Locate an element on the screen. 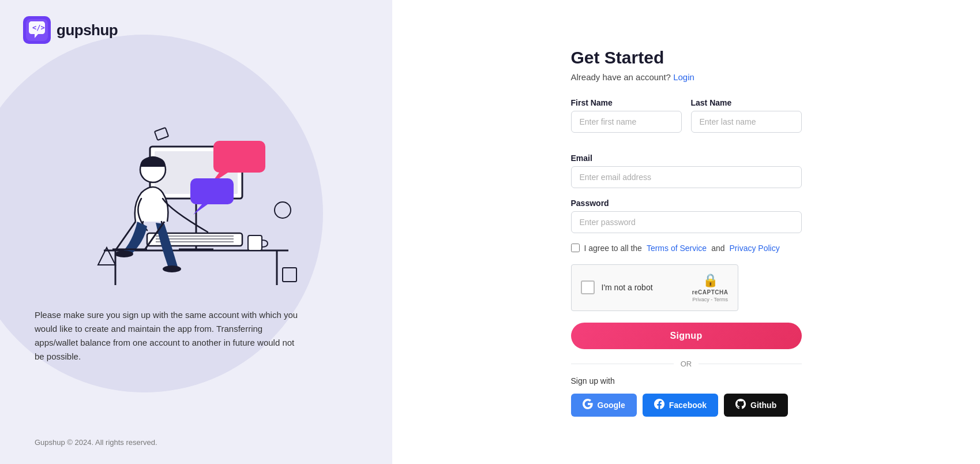  facebook-label: Facebook is located at coordinates (688, 405).